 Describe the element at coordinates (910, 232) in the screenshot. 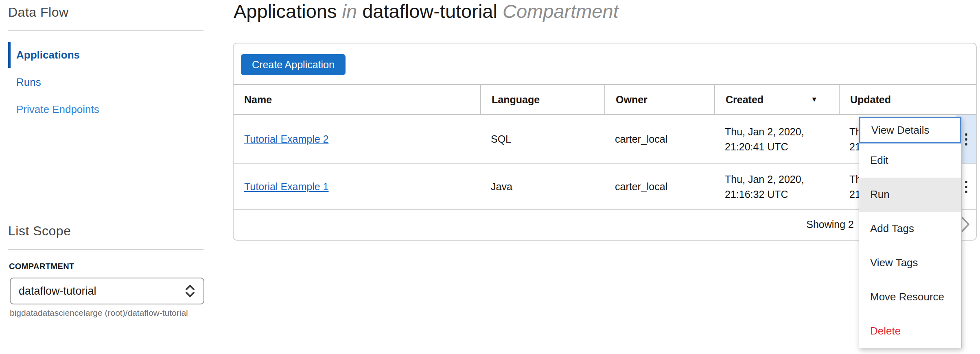

I see `row-context-menu: View Details Edit Run Add Tags View Tags…` at that location.